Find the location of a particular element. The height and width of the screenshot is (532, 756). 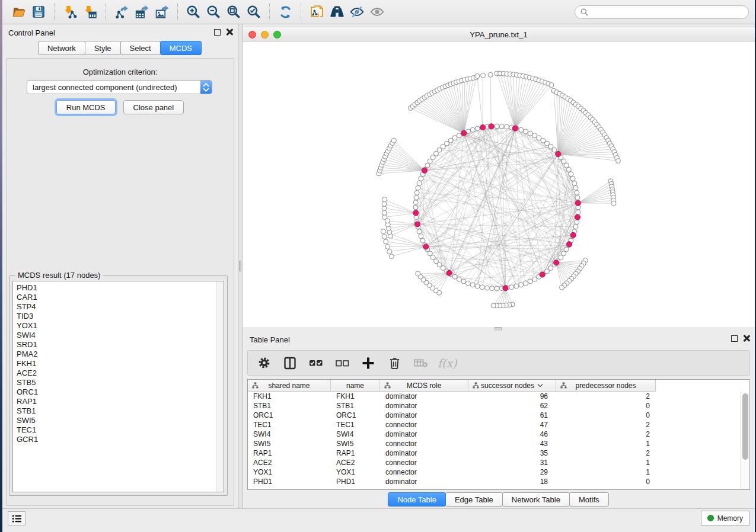

mcds-result-item: SRD1 is located at coordinates (115, 345).